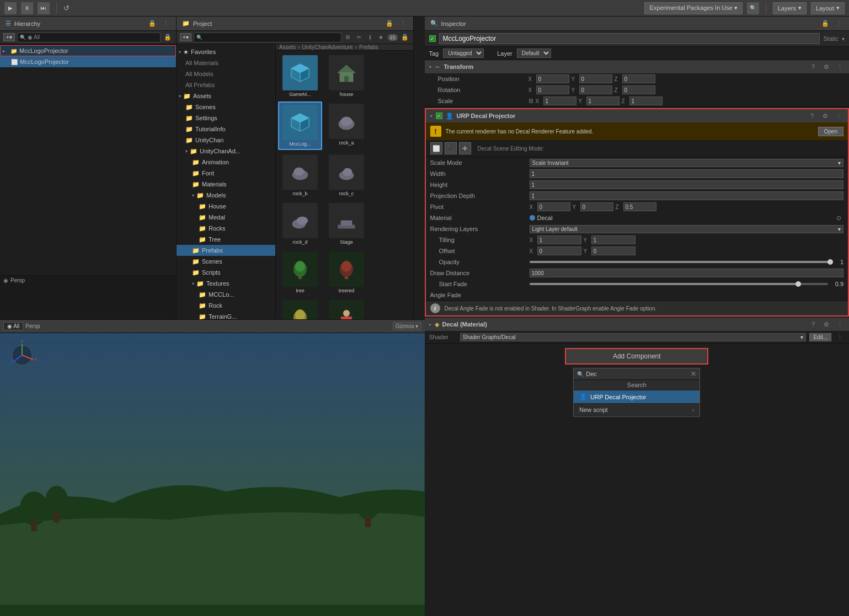 Image resolution: width=849 pixels, height=616 pixels. What do you see at coordinates (680, 262) in the screenshot?
I see `opacity-slider` at bounding box center [680, 262].